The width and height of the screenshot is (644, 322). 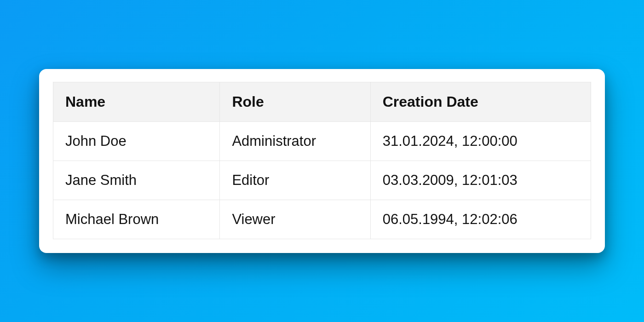 What do you see at coordinates (137, 220) in the screenshot?
I see `cell-name: Michael Brown` at bounding box center [137, 220].